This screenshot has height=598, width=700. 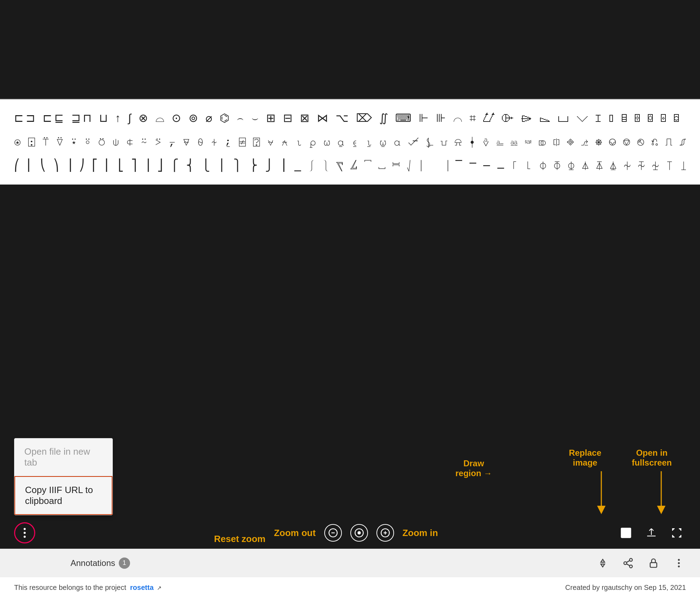 I want to click on more-options-bottom-button, so click(x=679, y=563).